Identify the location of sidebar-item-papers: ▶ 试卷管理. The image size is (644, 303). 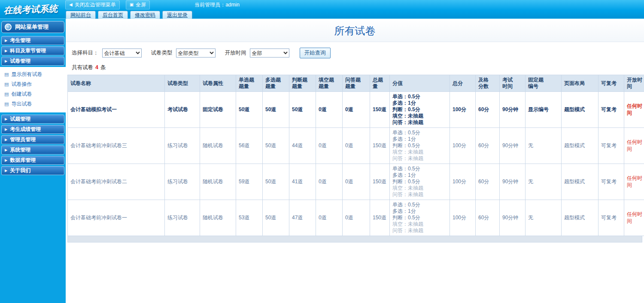
(33, 61).